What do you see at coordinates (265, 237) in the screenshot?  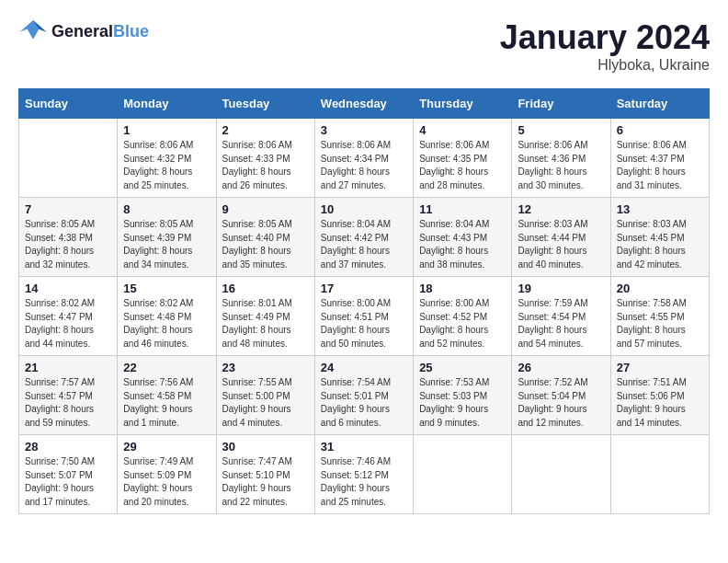 I see `calendar-cell: 9Sunrise: 8:05 AM Sunset: 4:40 PM Daylig…` at bounding box center [265, 237].